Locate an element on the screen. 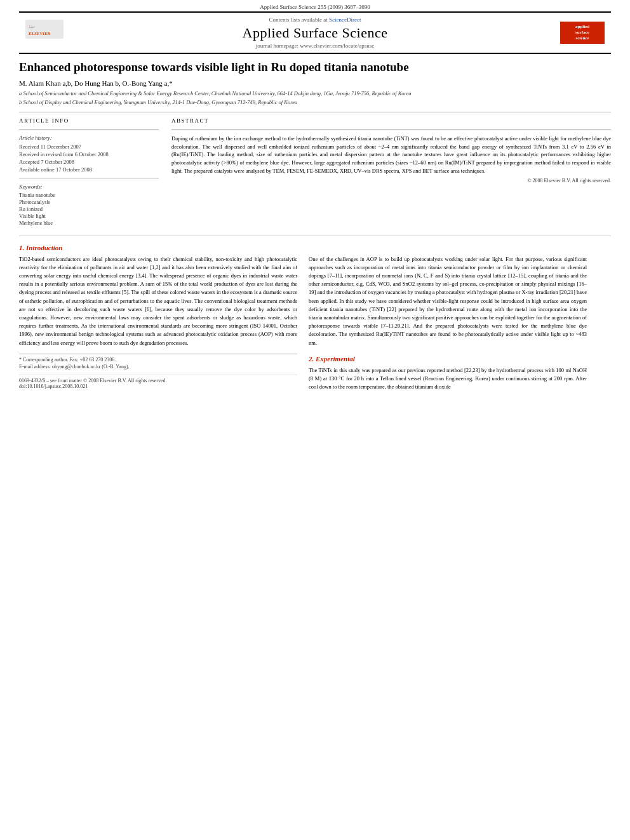 The width and height of the screenshot is (630, 840). homepage-text: journal homepage: www.elsevier.com/locat… is located at coordinates (315, 46).